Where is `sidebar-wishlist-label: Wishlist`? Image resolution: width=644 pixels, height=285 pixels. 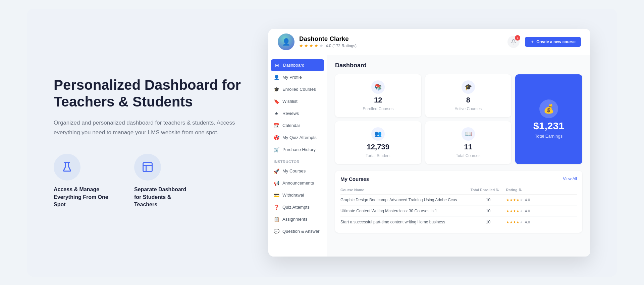
sidebar-wishlist-label: Wishlist is located at coordinates (290, 101).